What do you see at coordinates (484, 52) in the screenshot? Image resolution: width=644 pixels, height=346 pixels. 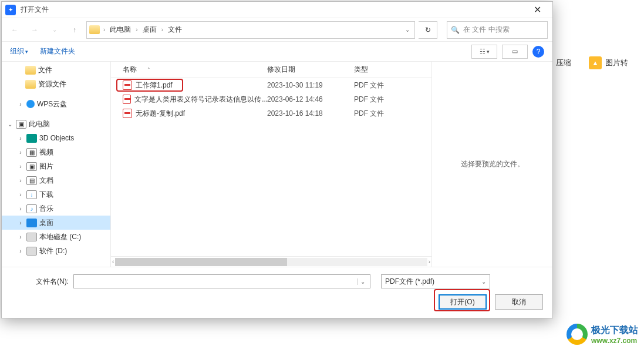 I see `view-mode-button: ☷▾` at bounding box center [484, 52].